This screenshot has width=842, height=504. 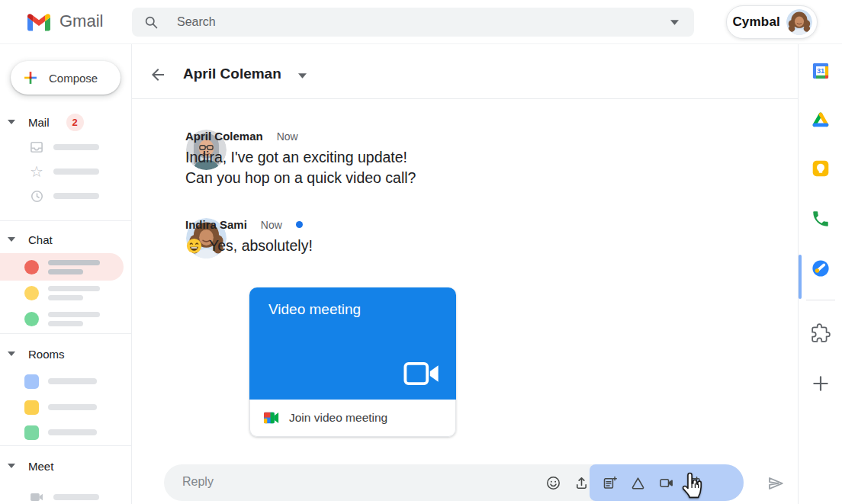 I want to click on chat-message: April Coleman Now Indira, I've got an ex…, so click(x=300, y=159).